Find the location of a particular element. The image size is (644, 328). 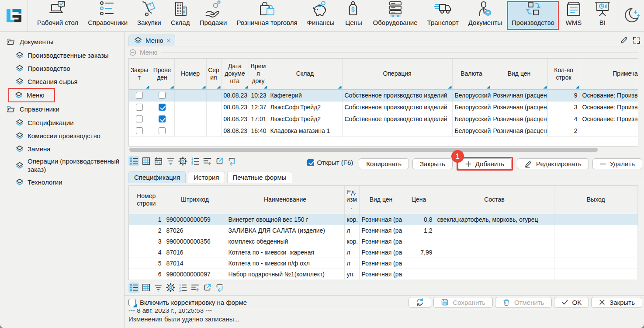

edit-button: Редактировать is located at coordinates (553, 164).